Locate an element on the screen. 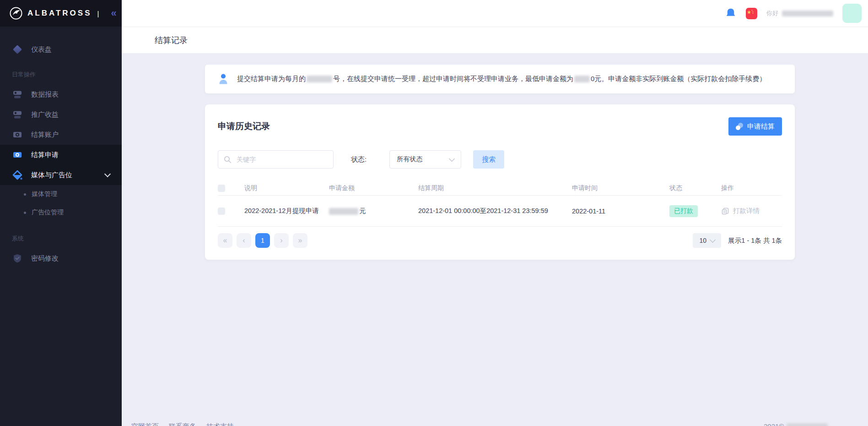 The height and width of the screenshot is (426, 868). sidebar-item-data-report: 数据报表 is located at coordinates (61, 94).